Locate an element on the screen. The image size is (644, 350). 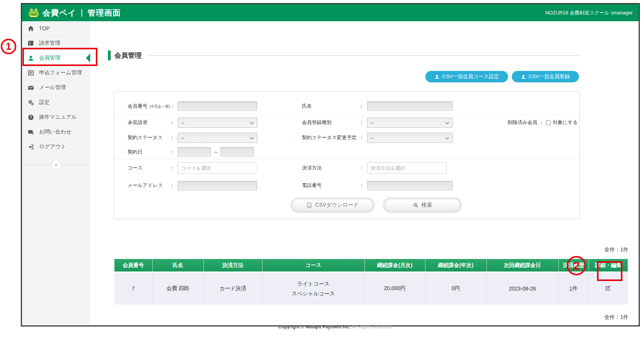
payment-method-input is located at coordinates (407, 168).